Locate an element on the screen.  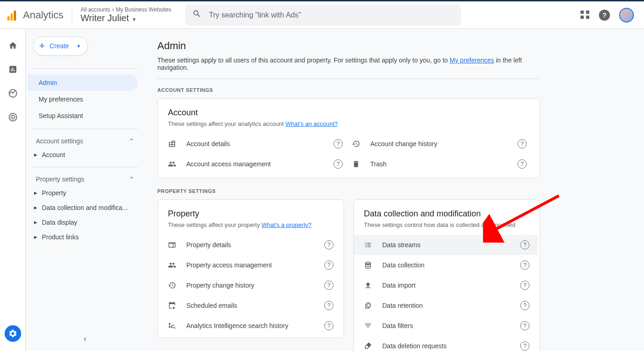
filter-icon is located at coordinates (373, 326).